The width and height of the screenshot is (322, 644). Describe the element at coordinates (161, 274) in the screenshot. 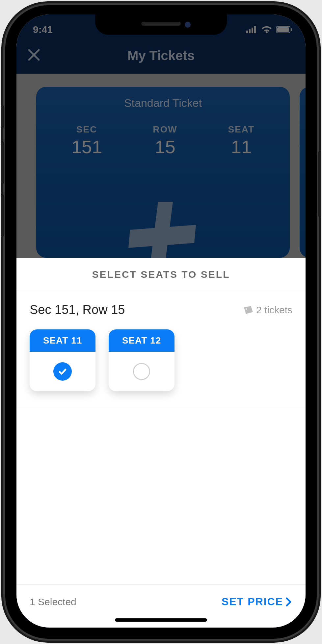

I see `sheet-title: SELECT SEATS TO SELL` at that location.